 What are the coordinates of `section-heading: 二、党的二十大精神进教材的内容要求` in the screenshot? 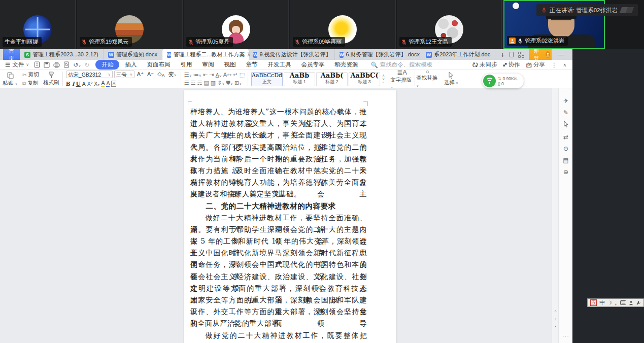 It's located at (279, 206).